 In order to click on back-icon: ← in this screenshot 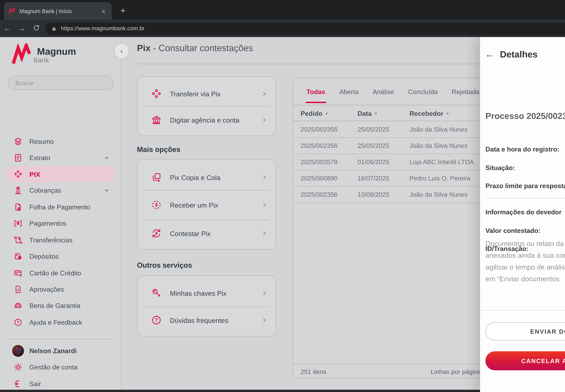, I will do `click(7, 28)`.